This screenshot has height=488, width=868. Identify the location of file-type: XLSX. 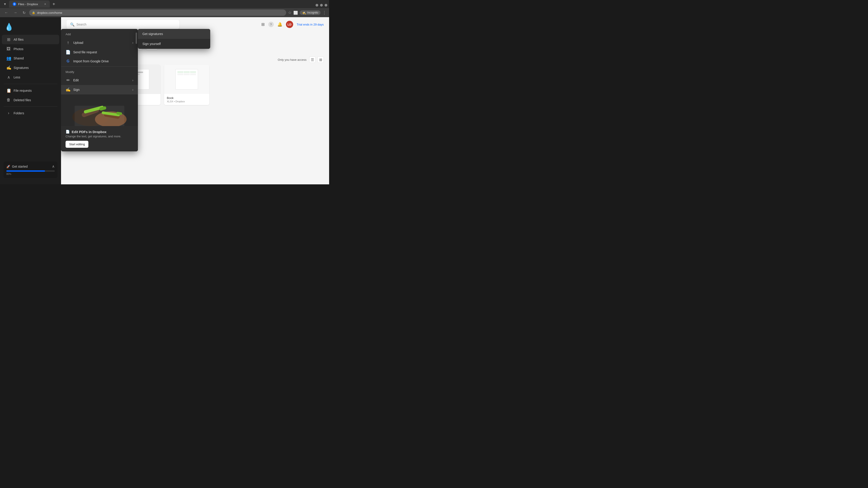
(170, 101).